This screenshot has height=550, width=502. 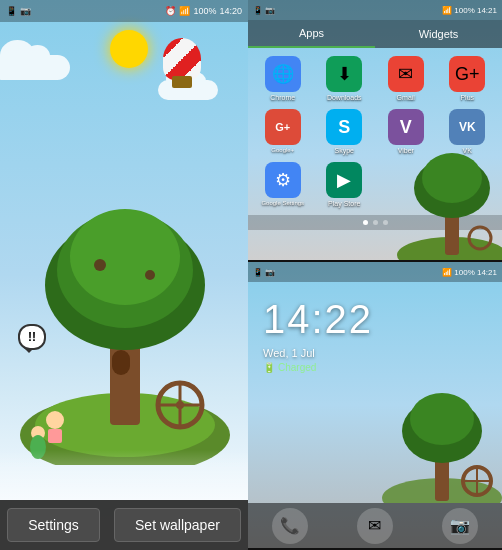 What do you see at coordinates (129, 49) in the screenshot?
I see `sun` at bounding box center [129, 49].